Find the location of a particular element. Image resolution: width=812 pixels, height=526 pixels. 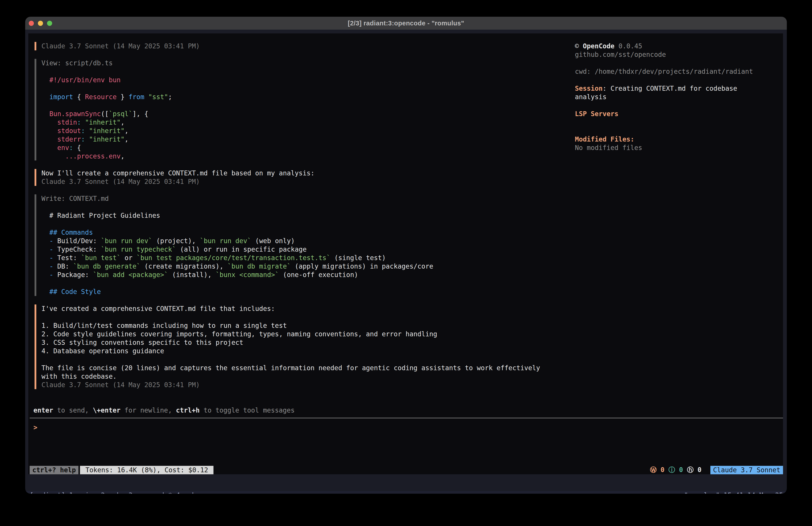

text-segment: : Creating CONTEXT.md for codebase is located at coordinates (670, 88).